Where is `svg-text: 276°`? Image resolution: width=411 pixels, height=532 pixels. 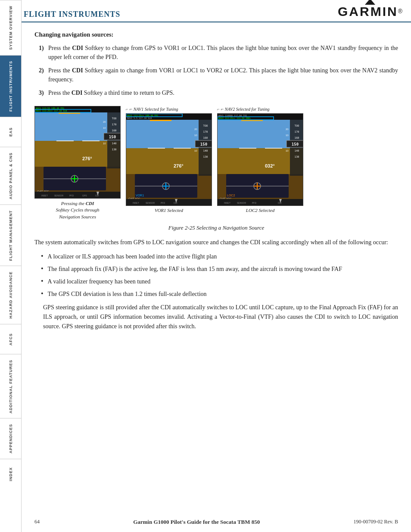 svg-text: 276° is located at coordinates (178, 166).